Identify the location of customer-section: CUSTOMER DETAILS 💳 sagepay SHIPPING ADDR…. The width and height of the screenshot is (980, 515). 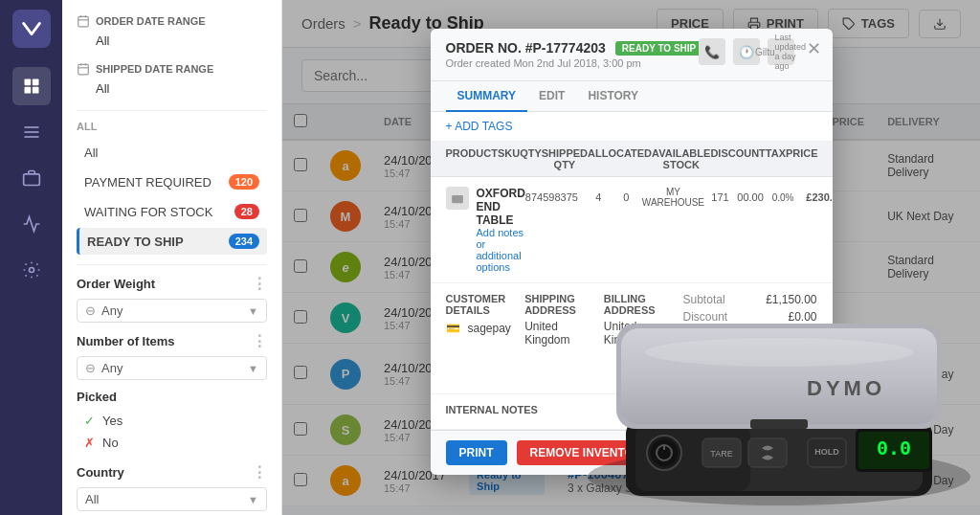
(632, 339).